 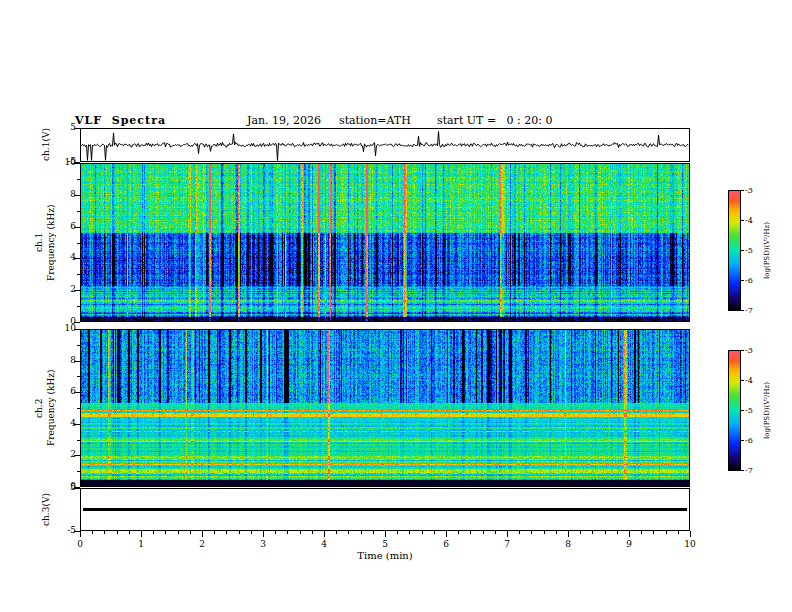 I want to click on colorbar-ch1-gradient, so click(x=734, y=250).